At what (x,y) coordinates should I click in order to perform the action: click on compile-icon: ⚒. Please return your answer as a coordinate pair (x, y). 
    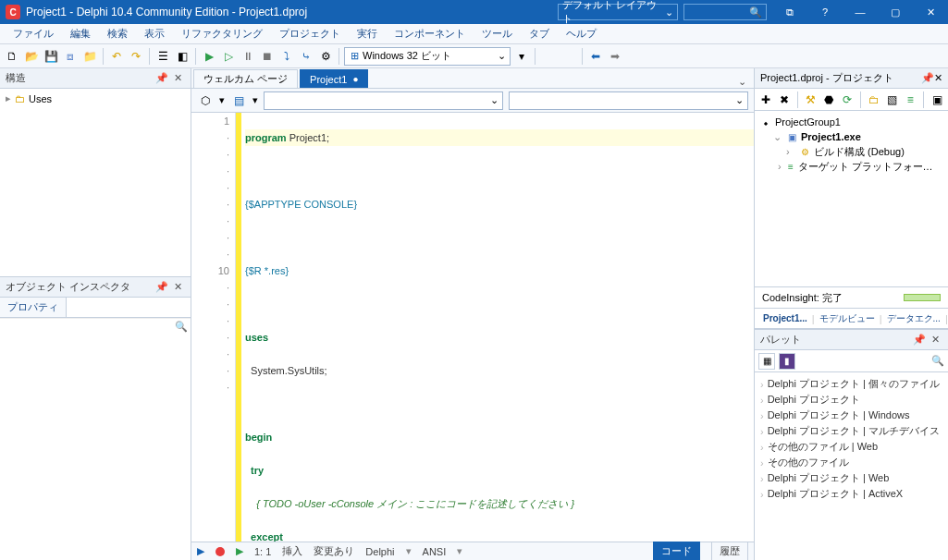
    Looking at the image, I should click on (811, 100).